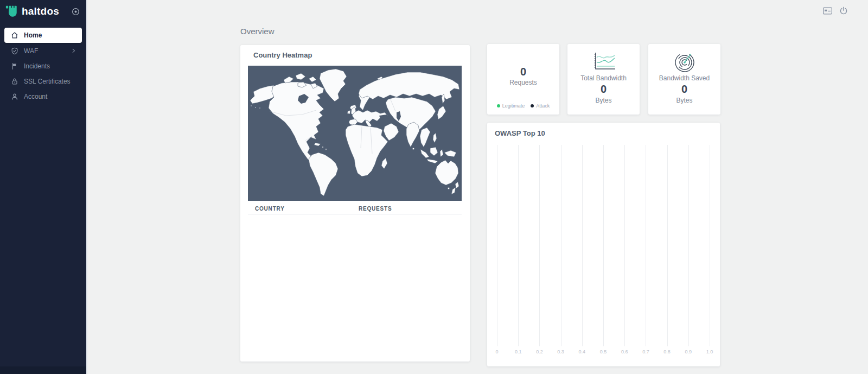 Image resolution: width=868 pixels, height=374 pixels. Describe the element at coordinates (828, 11) in the screenshot. I see `billing-card-icon` at that location.